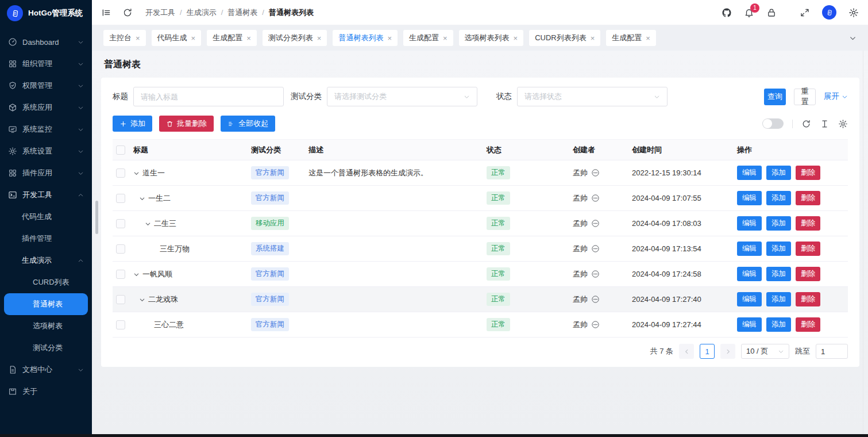 This screenshot has width=868, height=437. Describe the element at coordinates (97, 217) in the screenshot. I see `sidebar-scrollbar-thumb` at that location.